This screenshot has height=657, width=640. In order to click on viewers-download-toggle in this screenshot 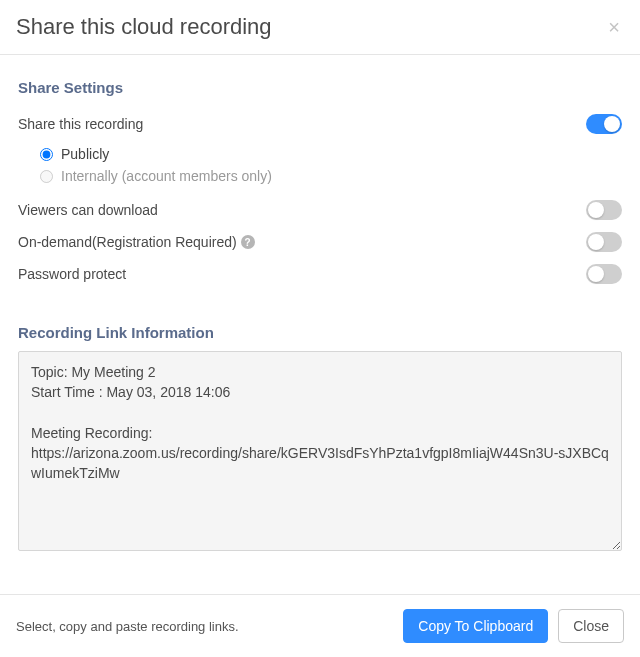, I will do `click(604, 210)`.